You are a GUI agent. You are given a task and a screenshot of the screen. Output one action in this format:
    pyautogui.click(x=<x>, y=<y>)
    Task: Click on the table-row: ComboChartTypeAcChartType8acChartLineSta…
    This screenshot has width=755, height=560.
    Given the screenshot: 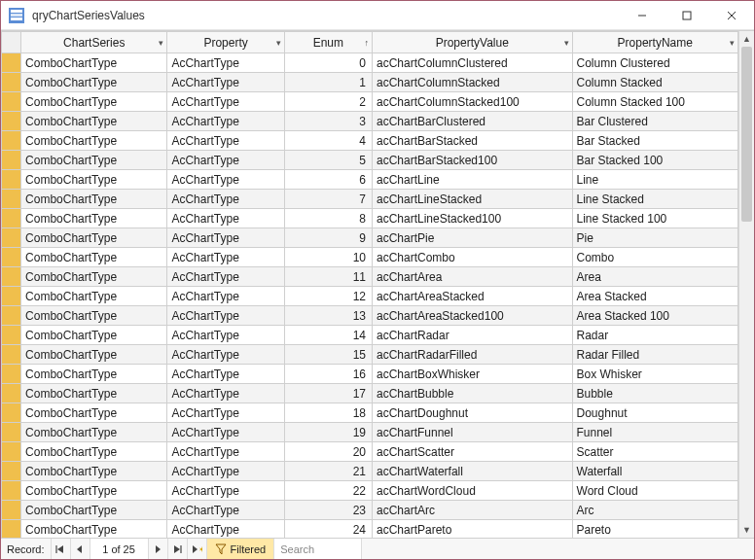 What is the action you would take?
    pyautogui.click(x=370, y=219)
    